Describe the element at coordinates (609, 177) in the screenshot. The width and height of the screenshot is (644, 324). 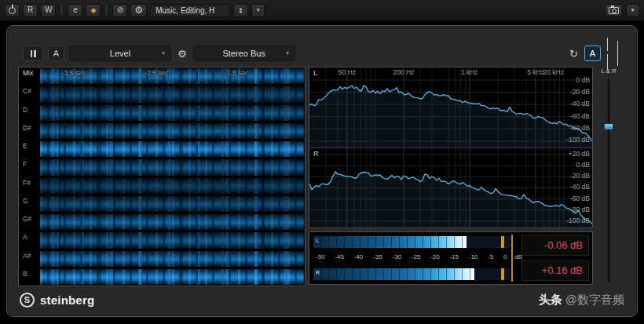
I see `fader-column: L & R` at that location.